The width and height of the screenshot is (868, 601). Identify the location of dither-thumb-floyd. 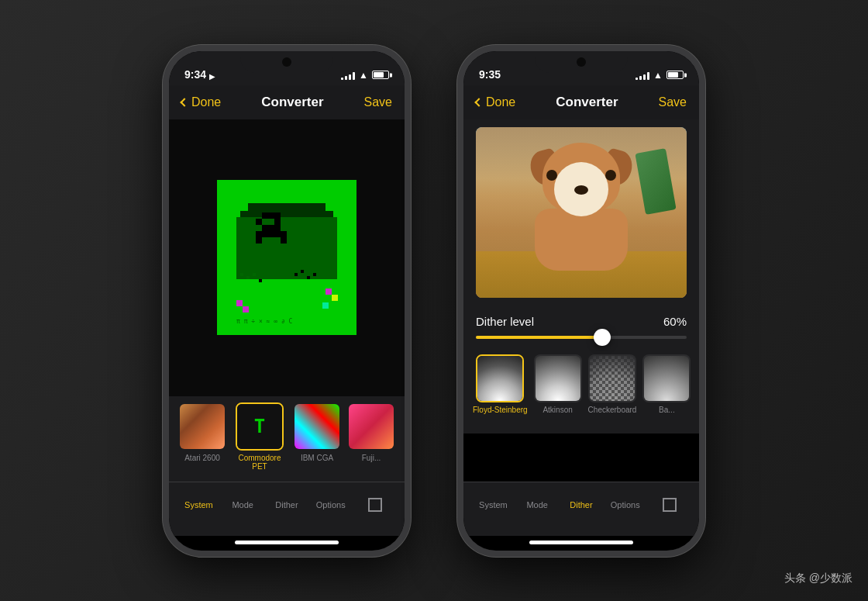
(500, 378).